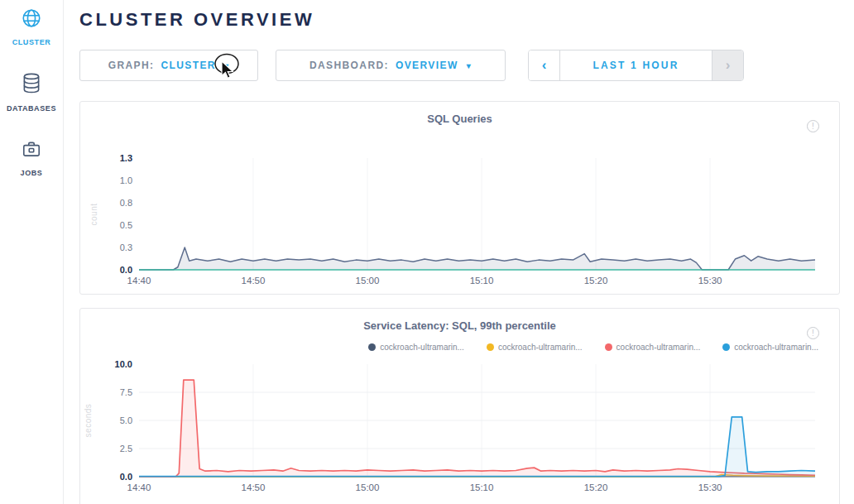 Image resolution: width=854 pixels, height=504 pixels. What do you see at coordinates (31, 20) in the screenshot?
I see `globe-icon` at bounding box center [31, 20].